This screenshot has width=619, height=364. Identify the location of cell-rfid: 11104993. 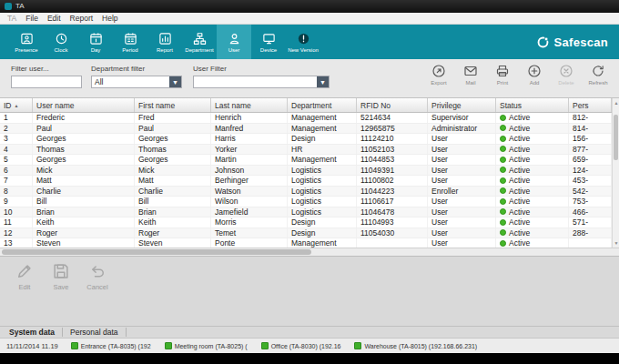
(392, 222).